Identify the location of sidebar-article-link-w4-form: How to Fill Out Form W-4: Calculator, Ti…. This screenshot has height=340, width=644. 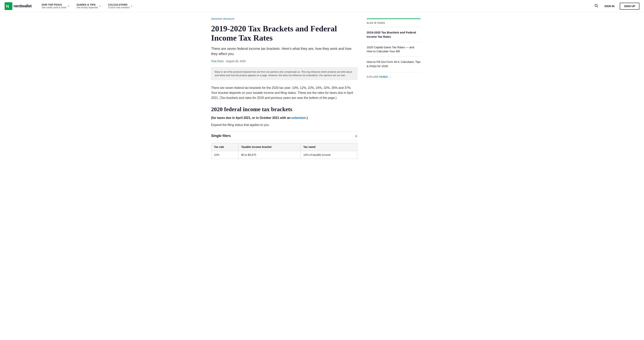
(394, 64).